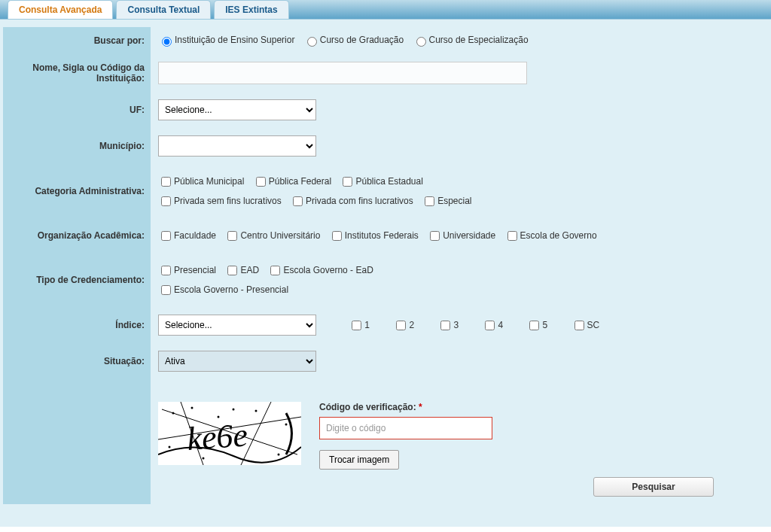 This screenshot has height=532, width=771. Describe the element at coordinates (401, 325) in the screenshot. I see `check-indice-2-input` at that location.